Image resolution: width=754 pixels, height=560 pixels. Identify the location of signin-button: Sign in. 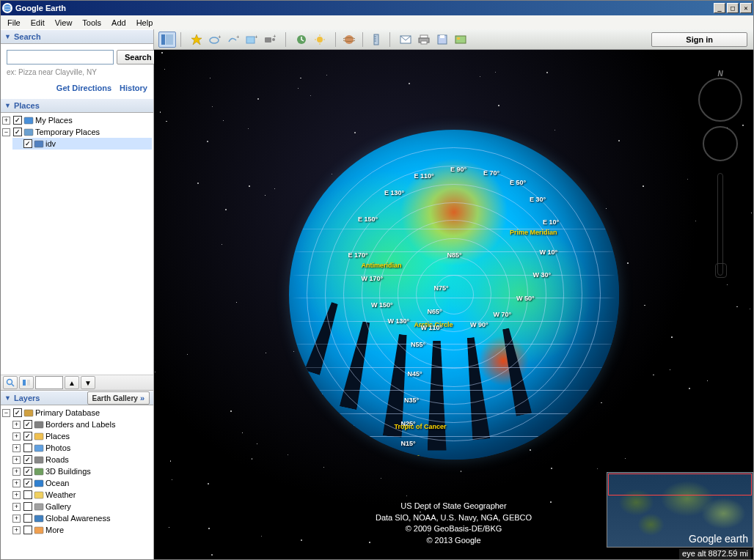
(700, 40).